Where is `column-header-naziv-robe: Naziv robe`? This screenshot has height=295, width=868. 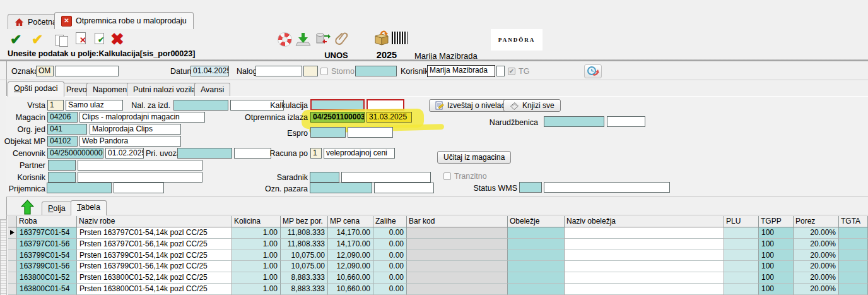 column-header-naziv-robe: Naziv robe is located at coordinates (155, 222).